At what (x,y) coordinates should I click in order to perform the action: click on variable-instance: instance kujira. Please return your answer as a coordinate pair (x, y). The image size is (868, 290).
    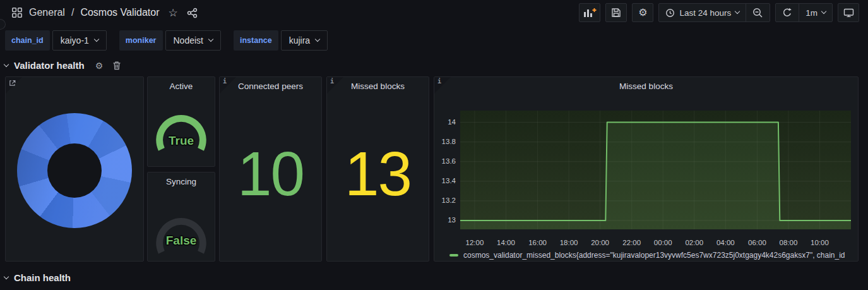
    Looking at the image, I should click on (280, 40).